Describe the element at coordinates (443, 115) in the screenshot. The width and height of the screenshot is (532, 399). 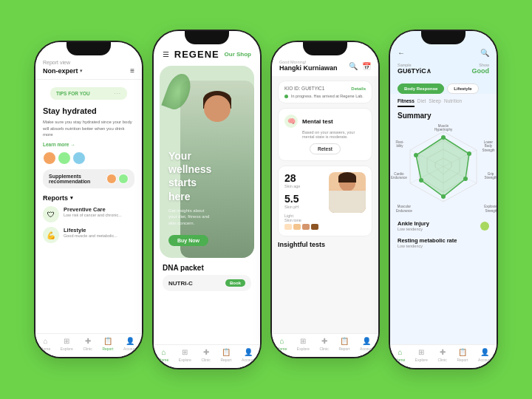
I see `summary-title: Summary` at that location.